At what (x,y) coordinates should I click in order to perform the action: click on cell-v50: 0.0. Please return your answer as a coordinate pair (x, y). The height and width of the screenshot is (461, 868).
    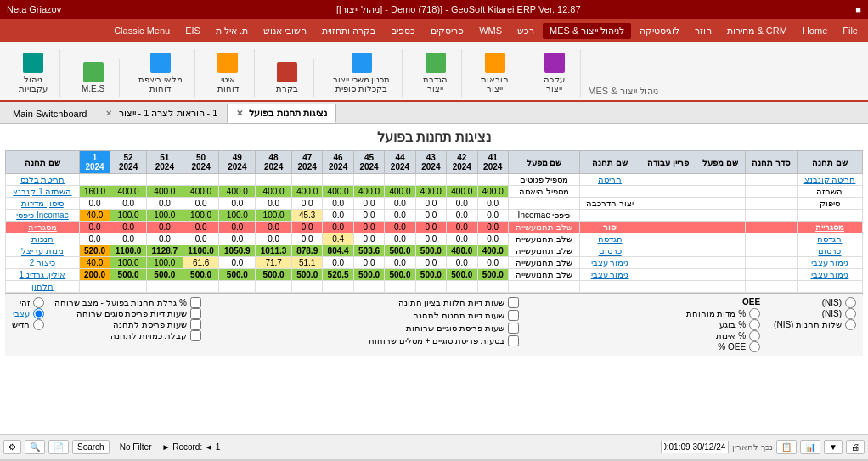
    Looking at the image, I should click on (200, 204).